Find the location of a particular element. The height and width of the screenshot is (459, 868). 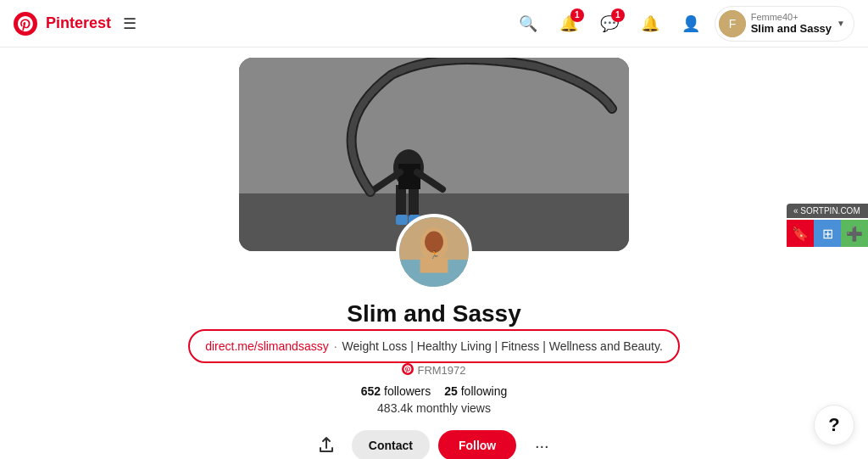

notification-badge: 1 is located at coordinates (577, 15).